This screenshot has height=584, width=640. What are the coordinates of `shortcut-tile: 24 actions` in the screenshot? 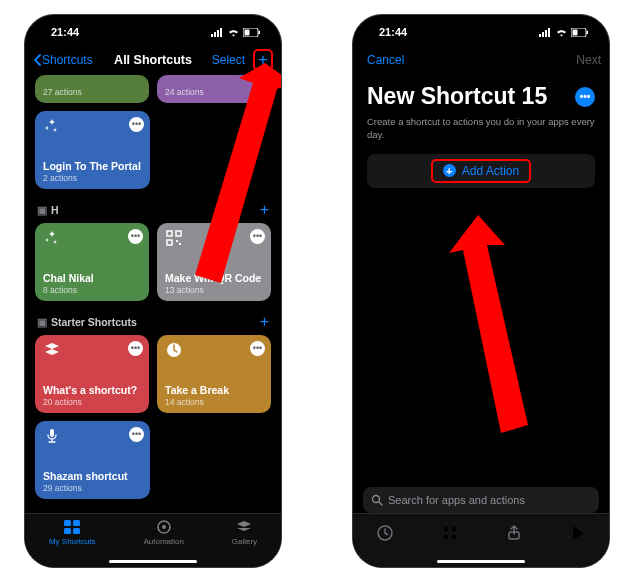 It's located at (214, 89).